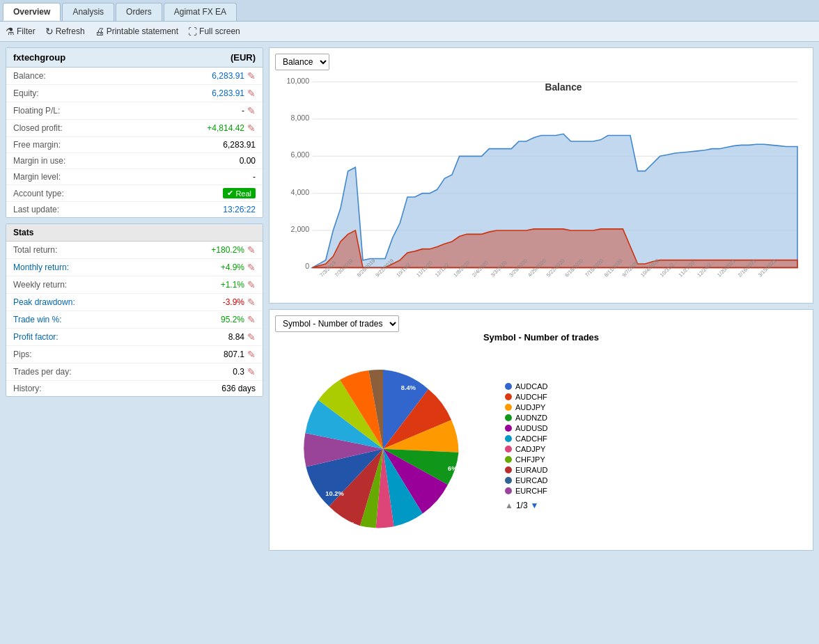 Image resolution: width=819 pixels, height=644 pixels. What do you see at coordinates (531, 386) in the screenshot?
I see `audcad-label: AUDCAD` at bounding box center [531, 386].